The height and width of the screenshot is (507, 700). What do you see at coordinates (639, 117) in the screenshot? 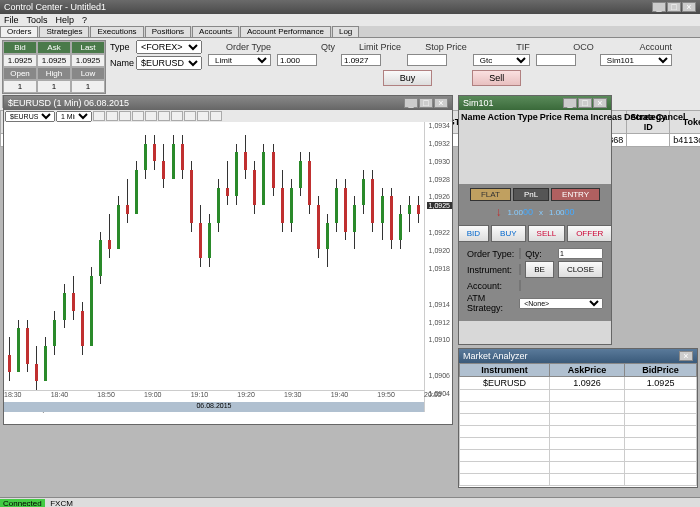
I see `sim-col: Decrea` at bounding box center [639, 117].